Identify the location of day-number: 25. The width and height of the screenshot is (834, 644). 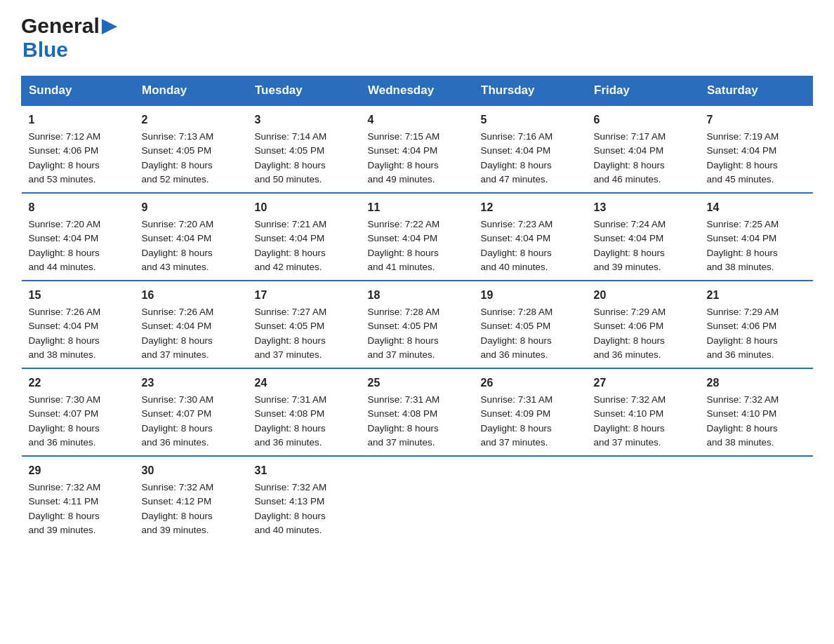
(417, 383).